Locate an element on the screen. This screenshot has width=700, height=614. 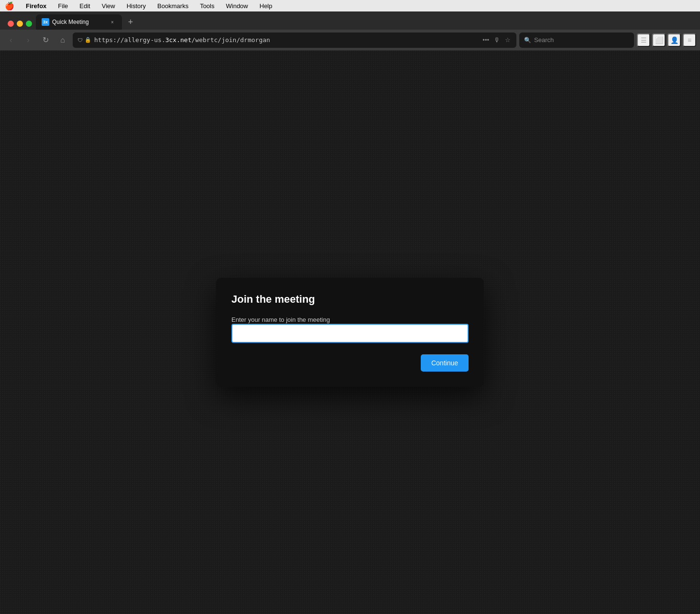
search-icon: 🔍 is located at coordinates (528, 40).